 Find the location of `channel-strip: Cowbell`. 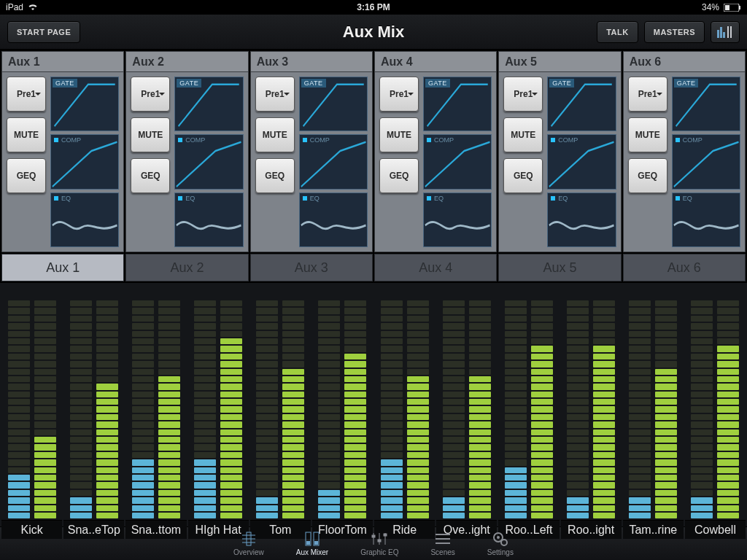

channel-strip: Cowbell is located at coordinates (715, 411).